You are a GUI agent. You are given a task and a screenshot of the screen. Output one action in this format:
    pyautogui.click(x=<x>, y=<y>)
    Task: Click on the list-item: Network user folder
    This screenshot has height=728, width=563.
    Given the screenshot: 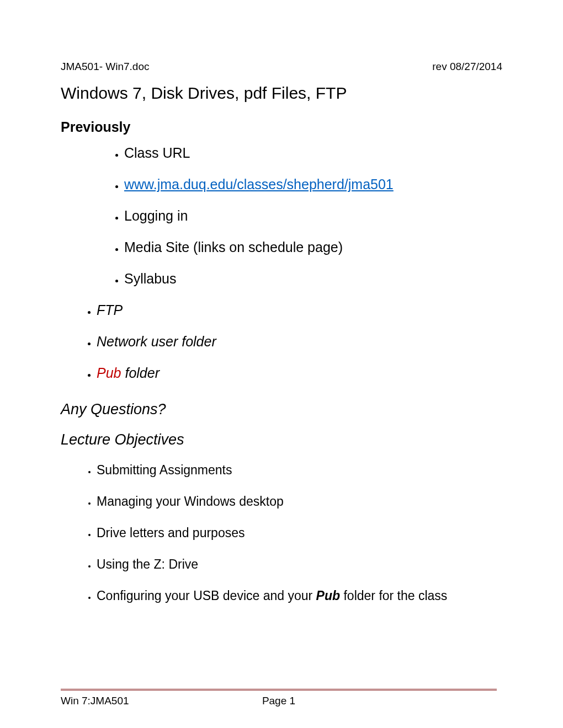 What is the action you would take?
    pyautogui.click(x=299, y=350)
    